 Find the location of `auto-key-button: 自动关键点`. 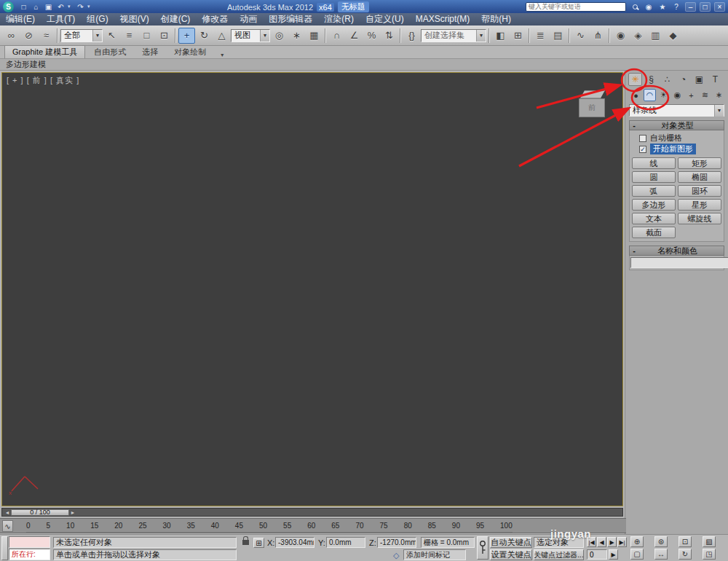

auto-key-button: 自动关键点 is located at coordinates (511, 542).